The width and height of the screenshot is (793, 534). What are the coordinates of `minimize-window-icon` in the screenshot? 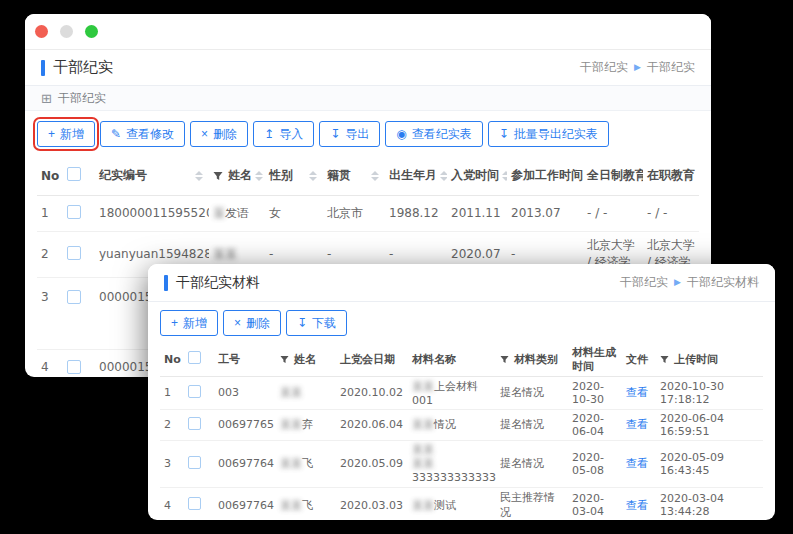 It's located at (66, 32).